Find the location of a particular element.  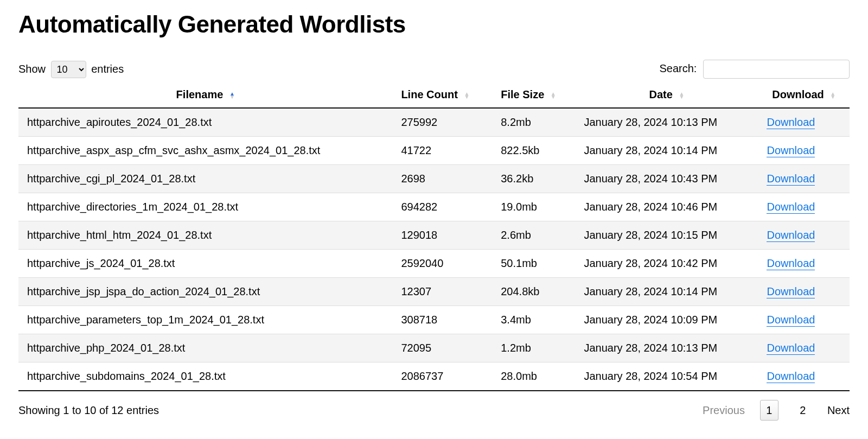

show-label-pre: Show is located at coordinates (32, 69).